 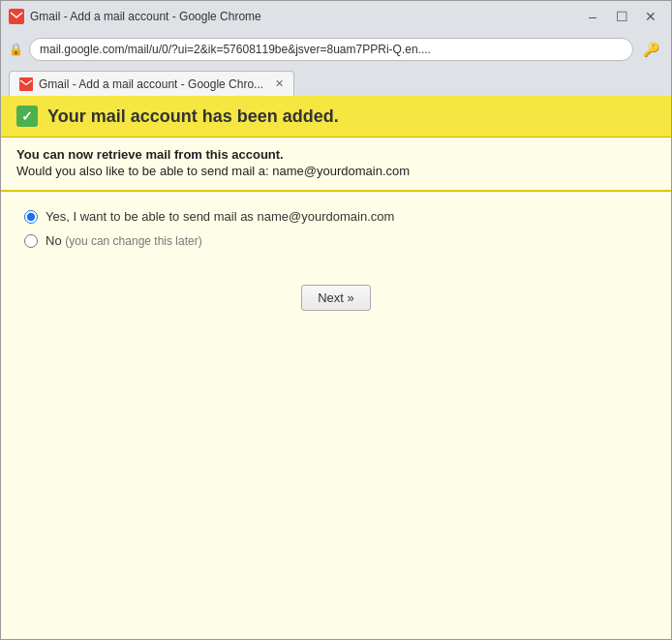 I want to click on yes-label: Yes, I want to be able to send mail as n…, so click(x=220, y=217).